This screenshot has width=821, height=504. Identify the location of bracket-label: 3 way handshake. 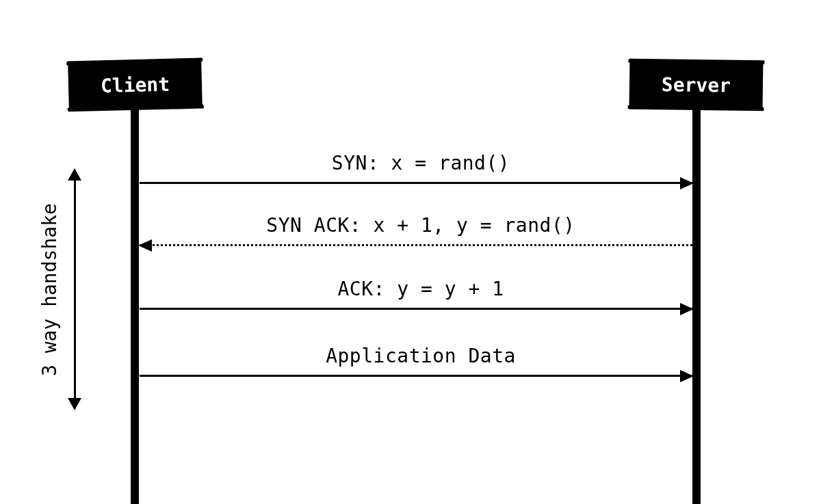
(49, 290).